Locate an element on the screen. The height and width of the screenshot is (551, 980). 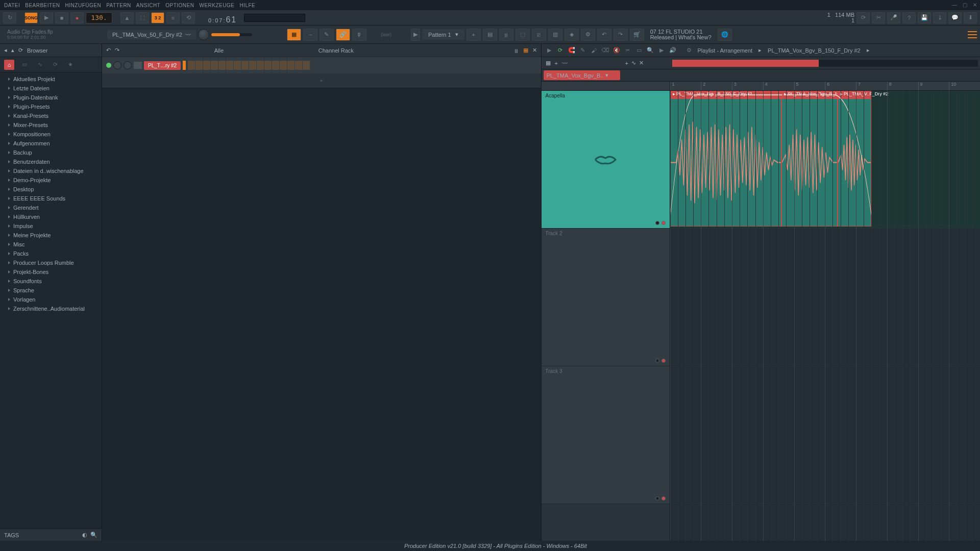
view-next-button: → is located at coordinates (310, 35).